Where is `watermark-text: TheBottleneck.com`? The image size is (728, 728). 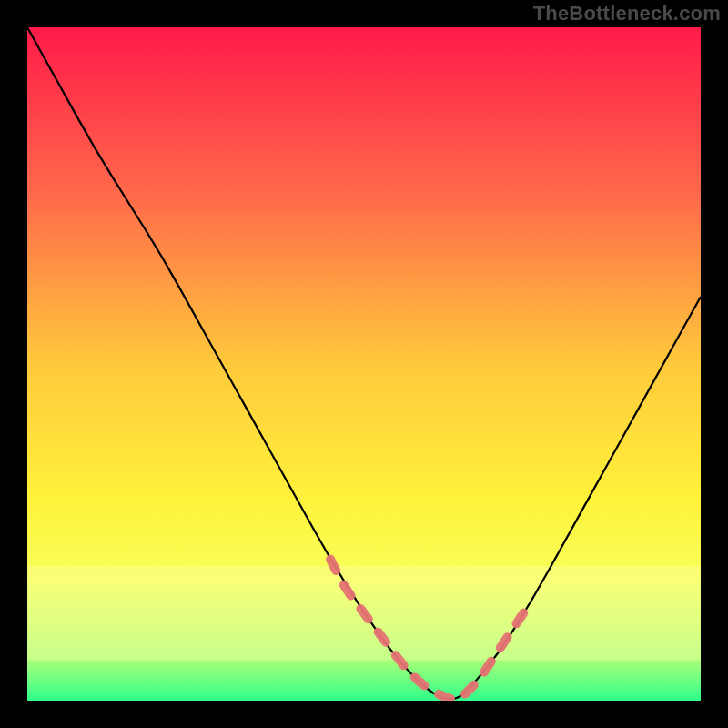
watermark-text: TheBottleneck.com is located at coordinates (627, 14).